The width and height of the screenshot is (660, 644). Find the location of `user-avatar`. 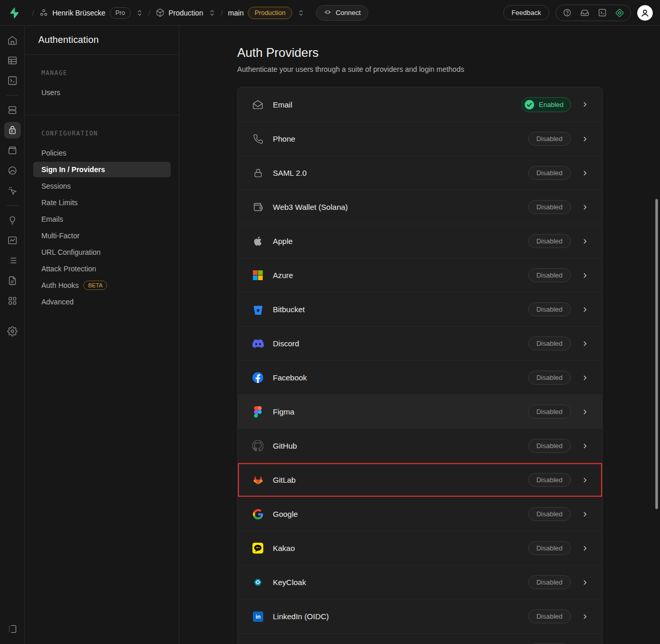

user-avatar is located at coordinates (645, 13).